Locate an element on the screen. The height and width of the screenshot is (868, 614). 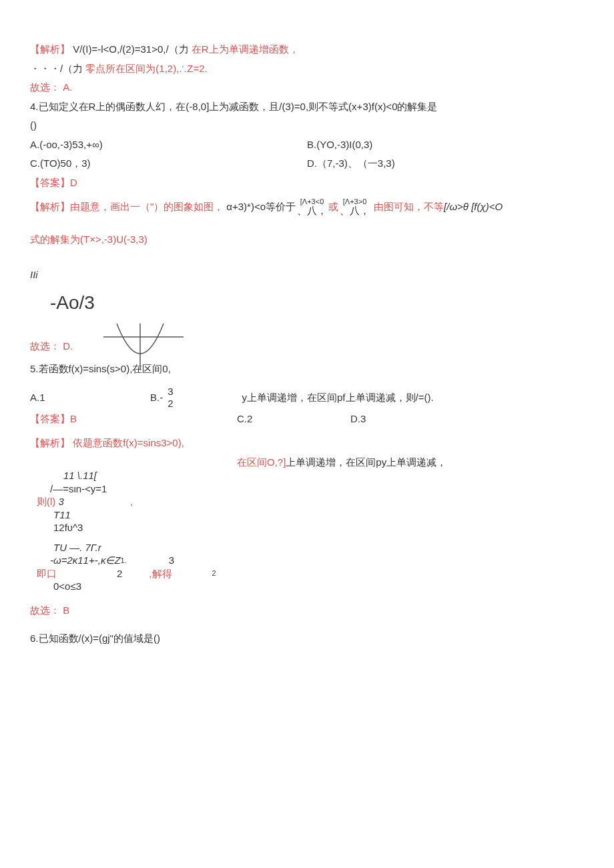
graph-curve-icon is located at coordinates (143, 350).